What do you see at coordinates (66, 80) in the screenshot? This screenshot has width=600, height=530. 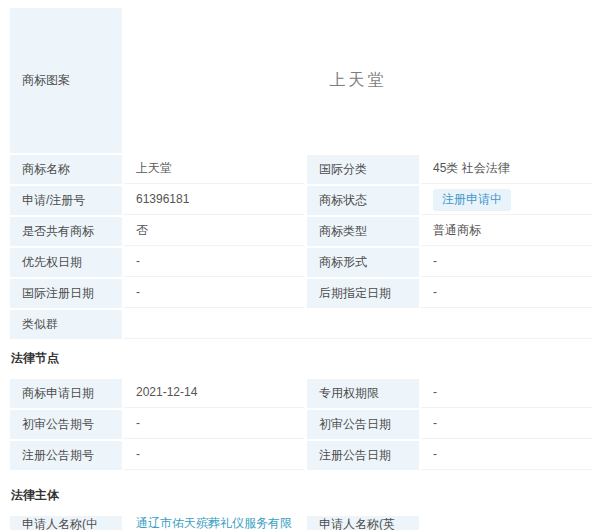 I see `trademark-image-label: 商标图案` at bounding box center [66, 80].